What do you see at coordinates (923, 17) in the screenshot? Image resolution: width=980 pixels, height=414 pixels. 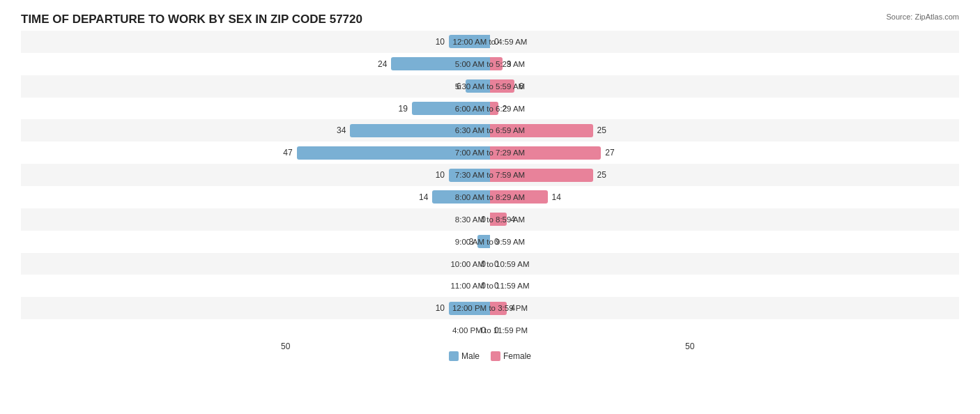 I see `source-text: Source: ZipAtlas.com` at bounding box center [923, 17].